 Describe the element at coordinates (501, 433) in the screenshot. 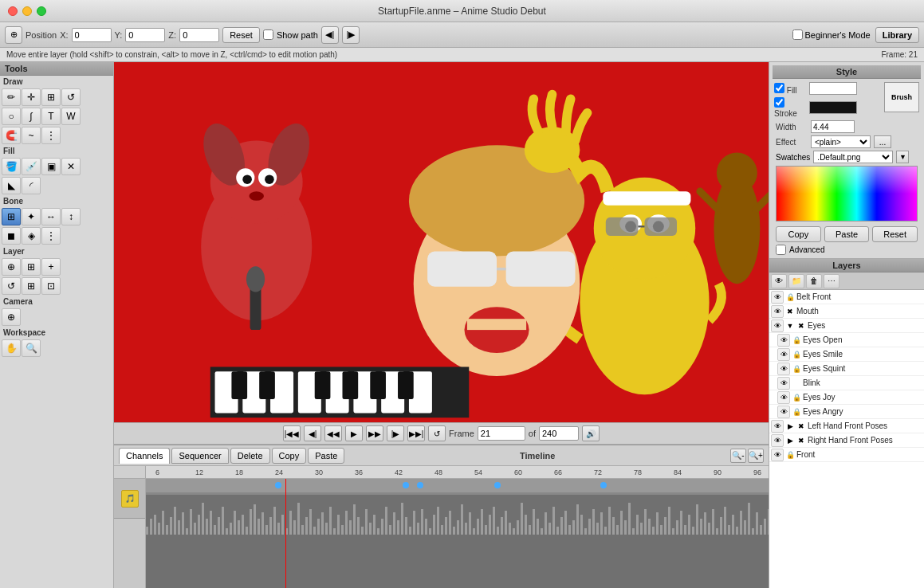

I see `frame-input` at that location.